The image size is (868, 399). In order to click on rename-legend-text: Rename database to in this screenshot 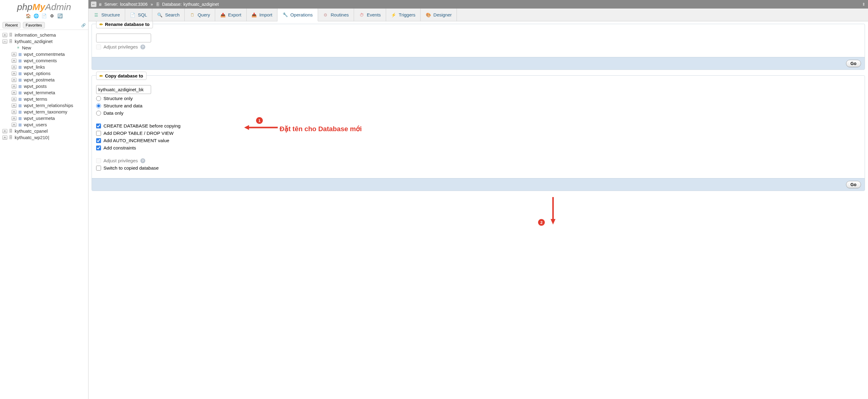, I will do `click(127, 24)`.